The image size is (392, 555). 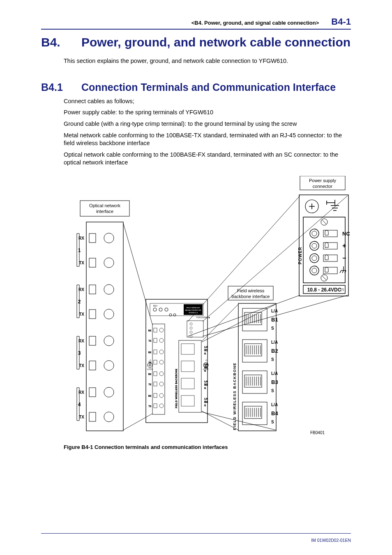 What do you see at coordinates (274, 382) in the screenshot?
I see `backbone-b3: B3` at bounding box center [274, 382].